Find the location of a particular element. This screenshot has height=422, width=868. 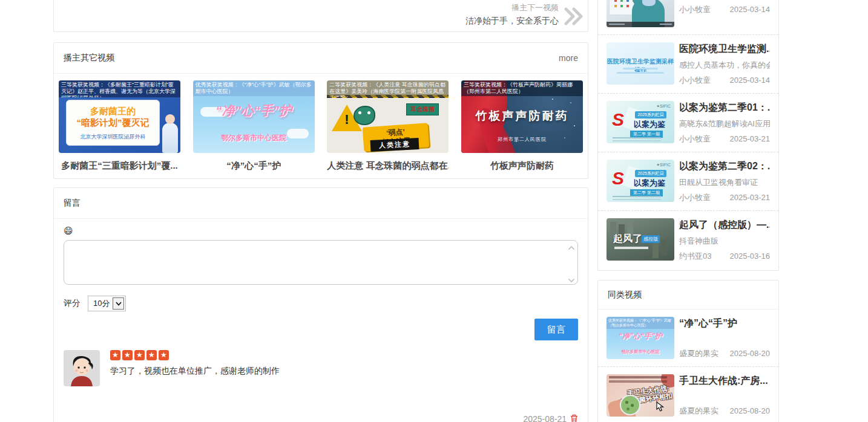

more-link: more is located at coordinates (568, 58).